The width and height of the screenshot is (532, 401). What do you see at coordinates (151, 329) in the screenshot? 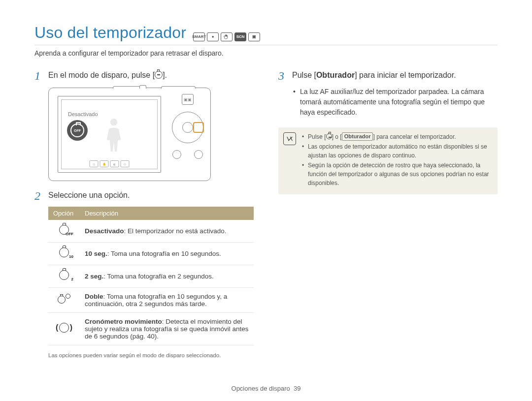
I see `table-row: Cronómetro movimiento: Detecta el movimi…` at bounding box center [151, 329].